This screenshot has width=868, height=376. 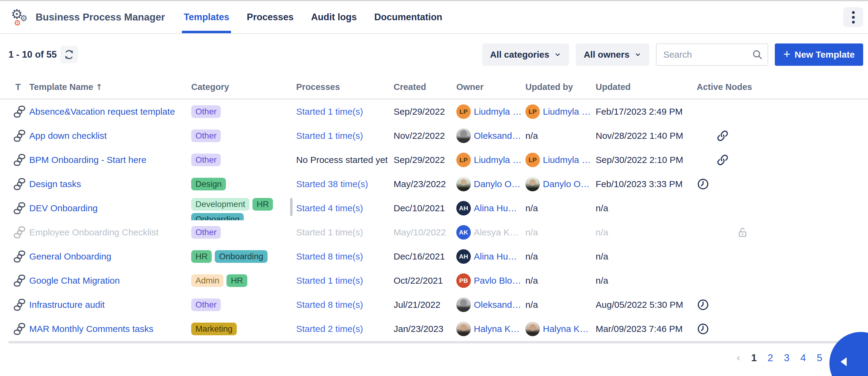 What do you see at coordinates (770, 358) in the screenshot?
I see `pagination-page-2: 2` at bounding box center [770, 358].